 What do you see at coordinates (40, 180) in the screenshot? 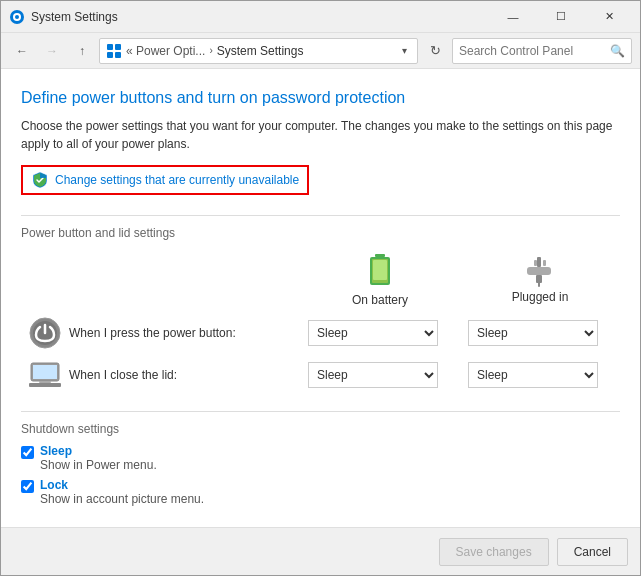
I see `shield-icon` at bounding box center [40, 180].